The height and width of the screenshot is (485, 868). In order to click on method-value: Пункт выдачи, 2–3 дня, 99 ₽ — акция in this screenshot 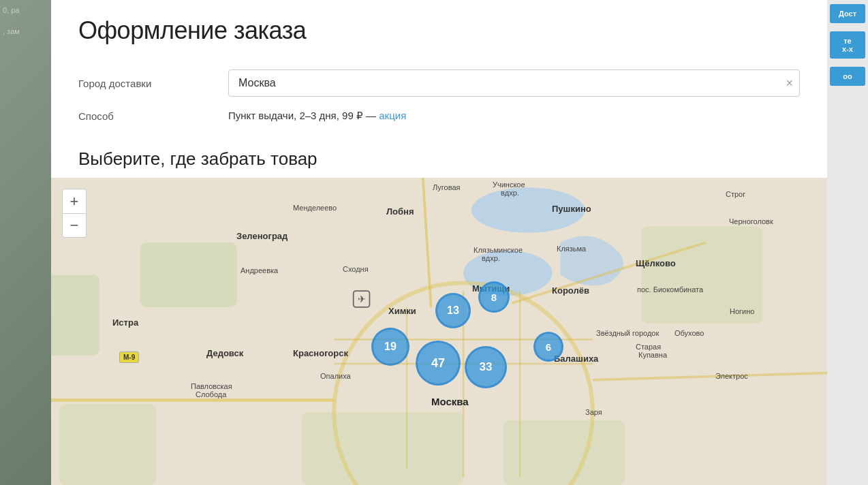, I will do `click(514, 116)`.